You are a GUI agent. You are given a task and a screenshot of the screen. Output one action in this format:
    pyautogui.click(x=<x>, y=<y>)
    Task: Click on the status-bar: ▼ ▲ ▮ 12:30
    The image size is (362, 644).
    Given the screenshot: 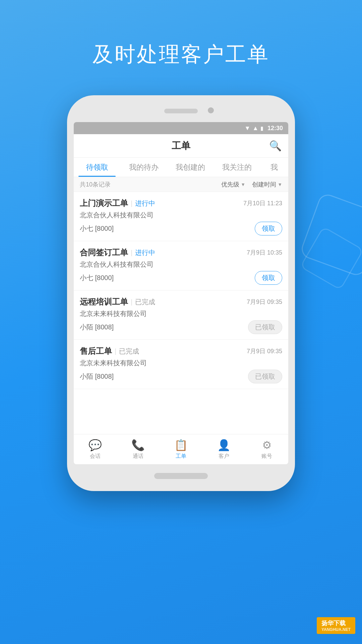 What is the action you would take?
    pyautogui.click(x=181, y=128)
    